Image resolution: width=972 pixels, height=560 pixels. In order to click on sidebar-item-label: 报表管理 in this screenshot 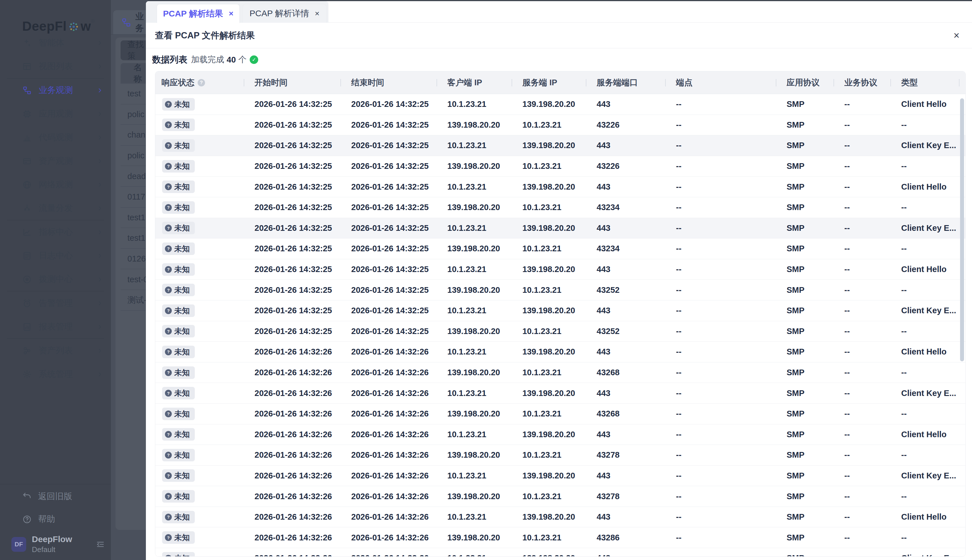, I will do `click(56, 327)`.